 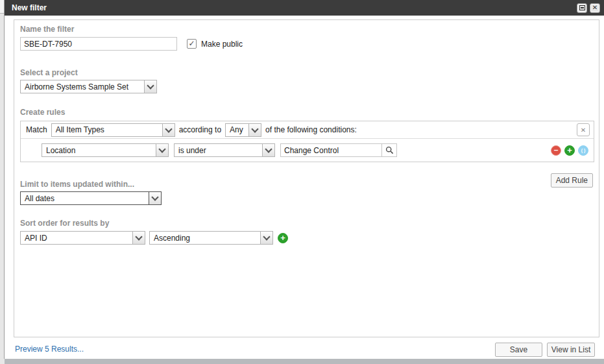 What do you see at coordinates (572, 180) in the screenshot?
I see `add-rule-button: Add Rule` at bounding box center [572, 180].